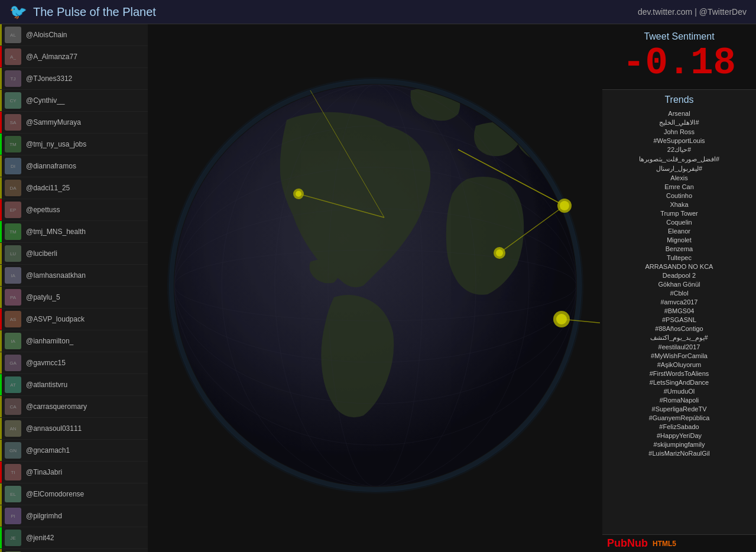 The image size is (756, 552). What do you see at coordinates (679, 131) in the screenshot?
I see `trend-item: John Ross` at bounding box center [679, 131].